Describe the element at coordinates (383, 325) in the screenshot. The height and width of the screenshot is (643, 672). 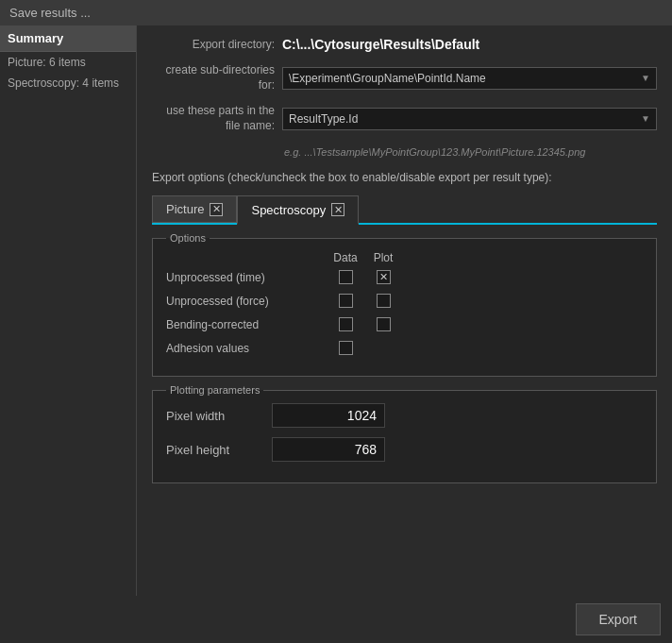
I see `checkbox-bending-corrected-plot` at that location.